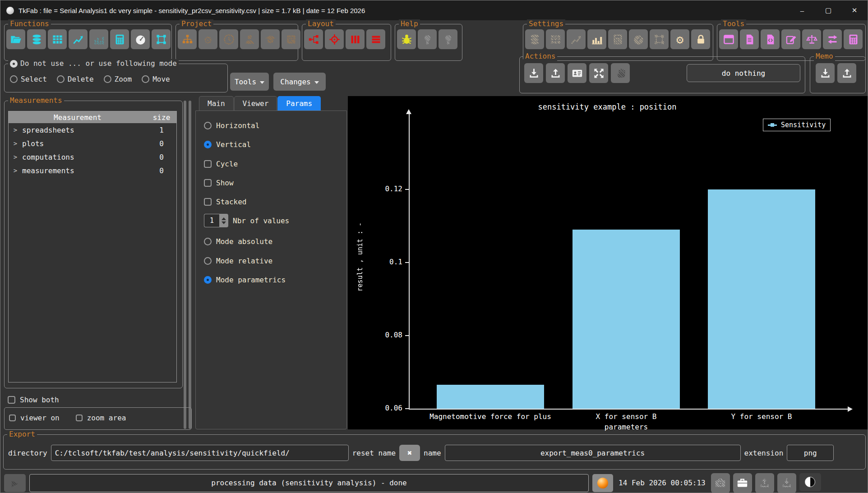  What do you see at coordinates (828, 10) in the screenshot?
I see `maximize-button: ▢` at bounding box center [828, 10].